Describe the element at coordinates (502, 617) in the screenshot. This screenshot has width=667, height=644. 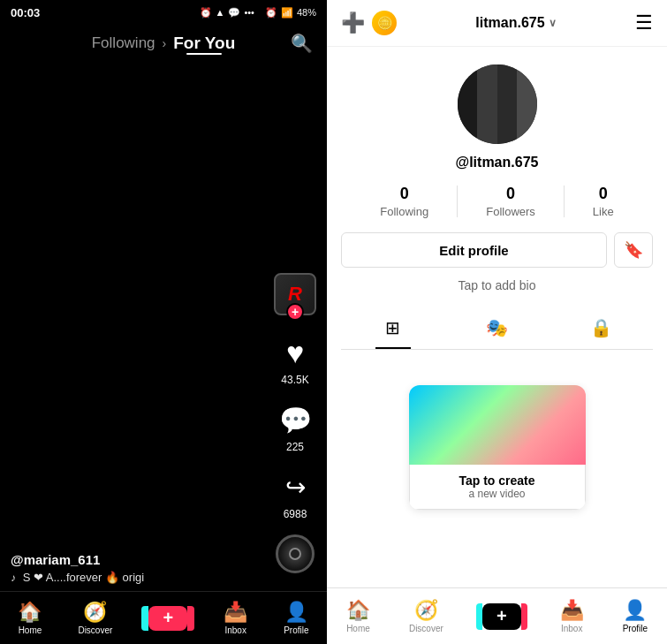
I see `right-nav-create: +` at that location.